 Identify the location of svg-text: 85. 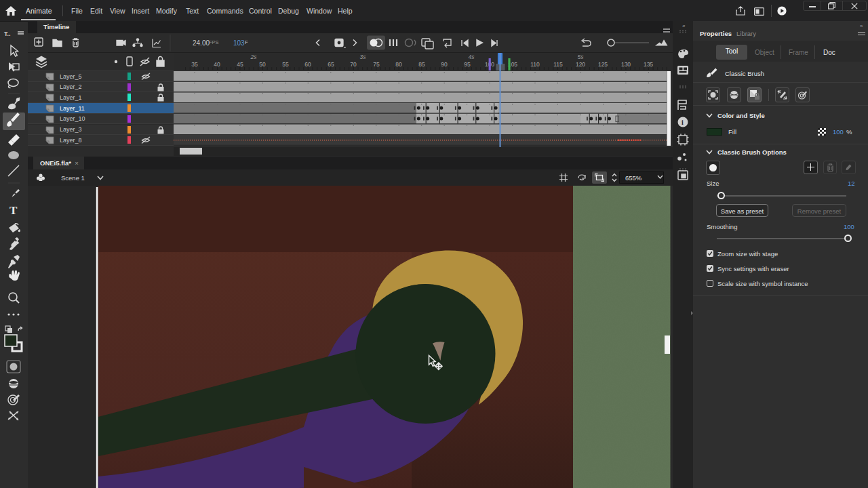
(422, 64).